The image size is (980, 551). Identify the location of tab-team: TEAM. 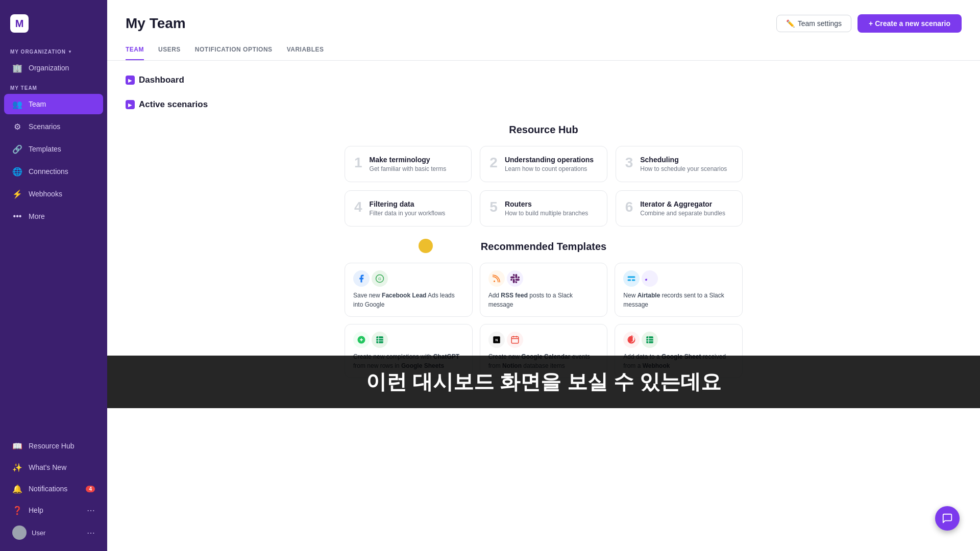
(135, 53).